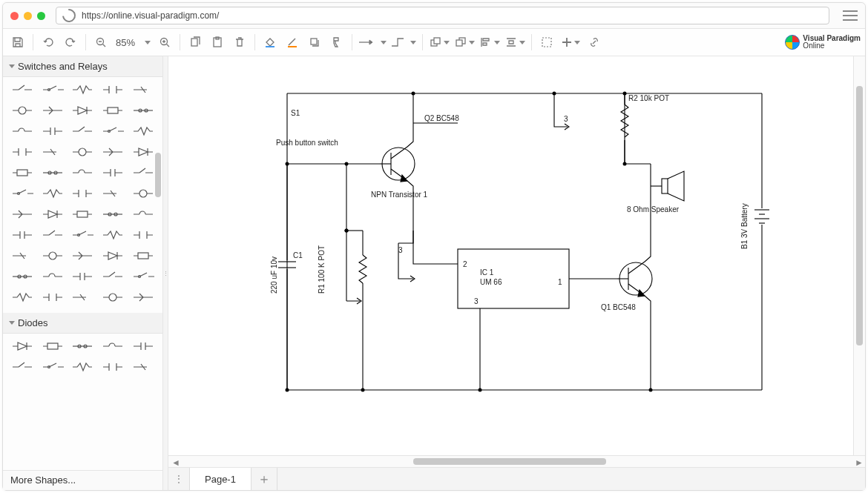 This screenshot has height=493, width=868. I want to click on zoom-in-button, so click(165, 42).